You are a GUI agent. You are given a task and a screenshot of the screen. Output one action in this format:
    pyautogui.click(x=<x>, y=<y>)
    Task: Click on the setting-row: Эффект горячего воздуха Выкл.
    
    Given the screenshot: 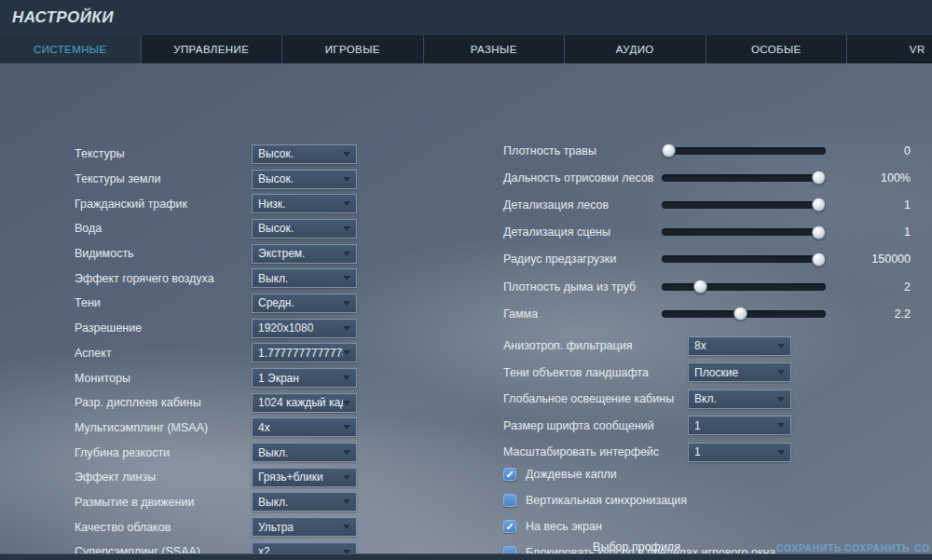 What is the action you would take?
    pyautogui.click(x=216, y=278)
    